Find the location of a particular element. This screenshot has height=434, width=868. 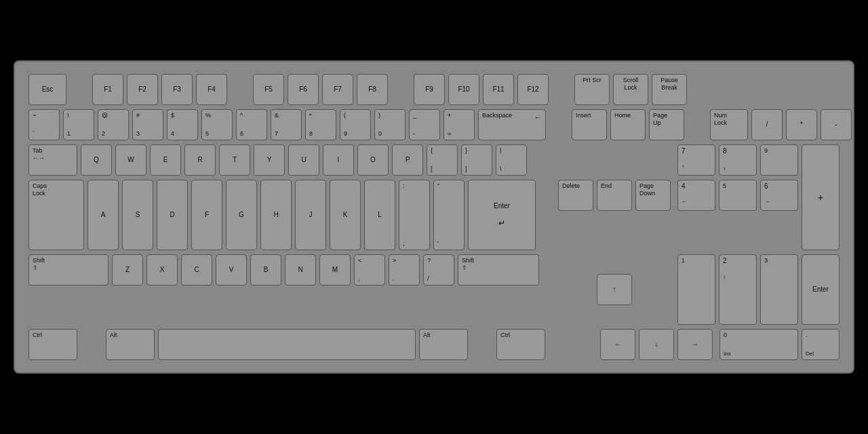

key-p: P is located at coordinates (408, 160).